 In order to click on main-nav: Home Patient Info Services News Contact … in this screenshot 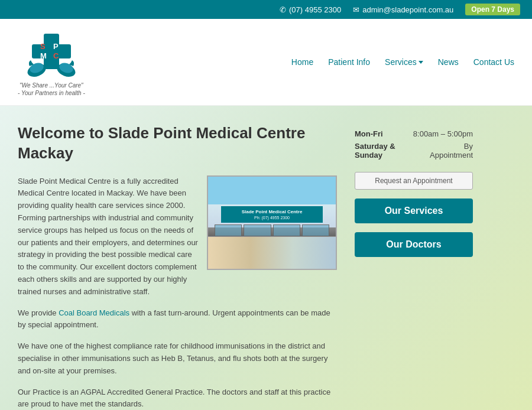, I will do `click(403, 62)`.